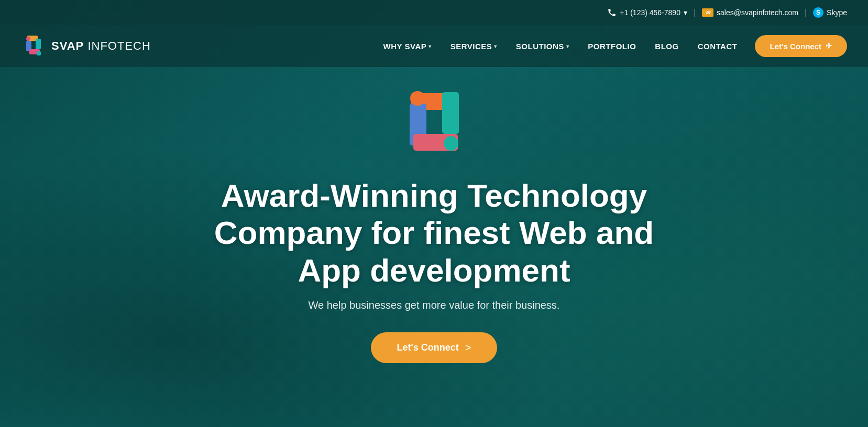  I want to click on nav-link-contact: CONTACT, so click(718, 46).